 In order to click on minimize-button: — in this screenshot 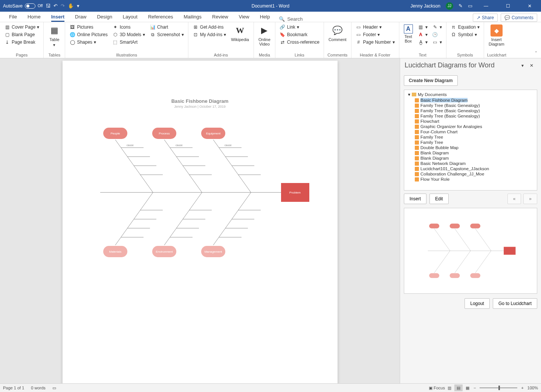, I will do `click(486, 6)`.